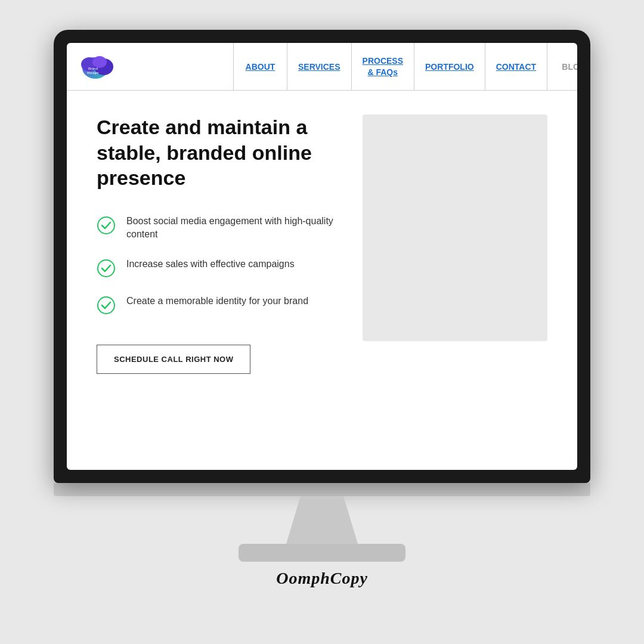 Image resolution: width=644 pixels, height=644 pixels. I want to click on nav-links: ABOUT SERVICES PROCESS& FAQs PORTFOLIO C…, so click(405, 67).